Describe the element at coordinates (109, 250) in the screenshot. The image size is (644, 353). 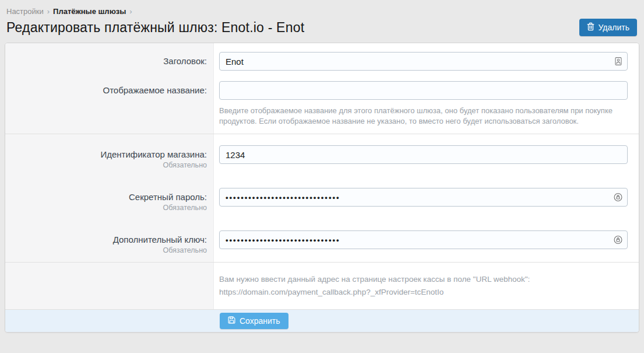
I see `extra-key-required-hint: Обязательно` at that location.